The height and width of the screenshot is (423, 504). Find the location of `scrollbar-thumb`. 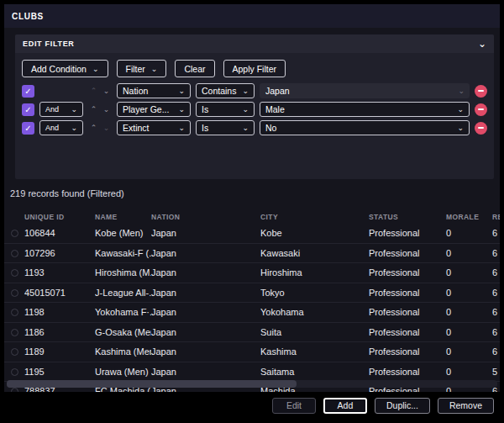

scrollbar-thumb is located at coordinates (151, 383).